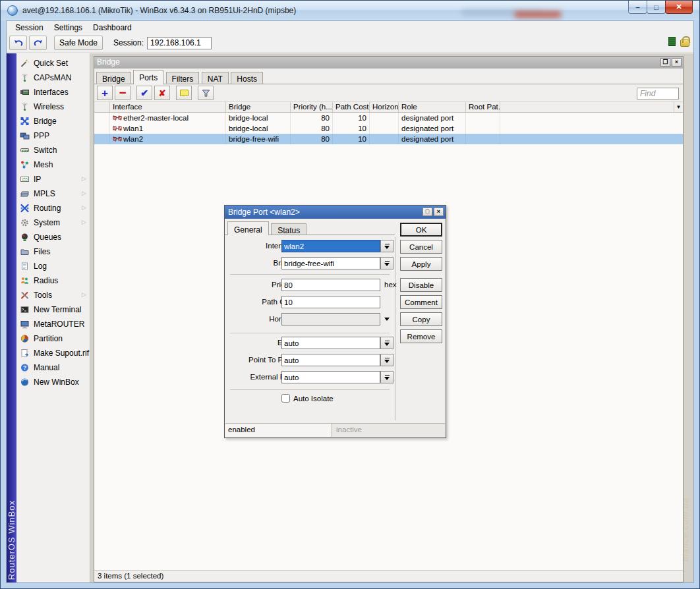 Image resolution: width=700 pixels, height=589 pixels. Describe the element at coordinates (258, 128) in the screenshot. I see `cell-bridge: bridge-local` at that location.